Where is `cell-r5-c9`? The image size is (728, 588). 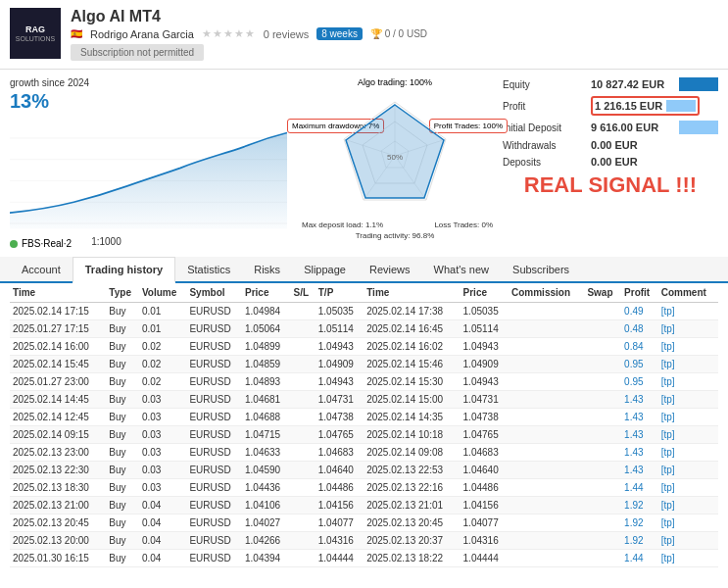 cell-r5-c9 is located at coordinates (547, 400).